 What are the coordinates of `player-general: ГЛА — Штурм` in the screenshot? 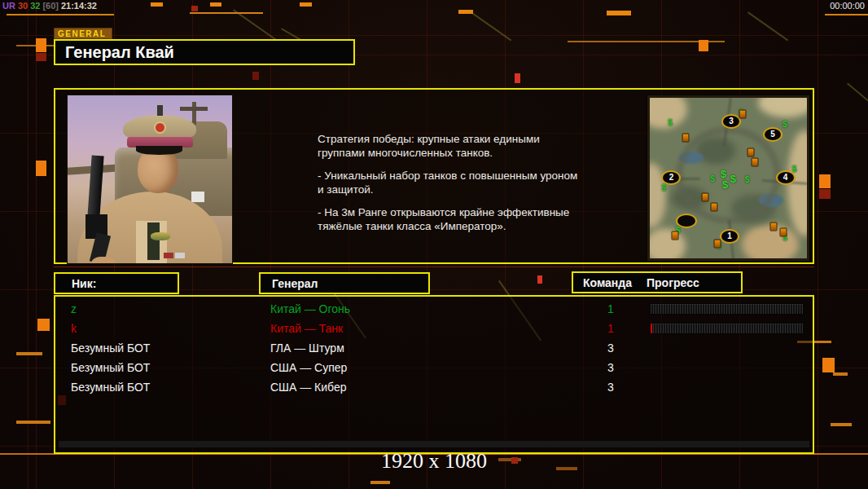 It's located at (432, 348).